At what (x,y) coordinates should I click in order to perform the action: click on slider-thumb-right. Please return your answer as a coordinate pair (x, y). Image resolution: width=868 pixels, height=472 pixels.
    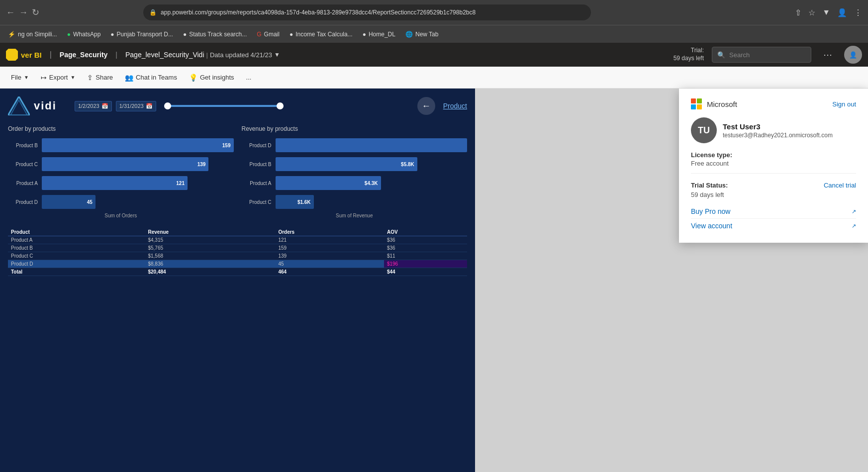
    Looking at the image, I should click on (280, 106).